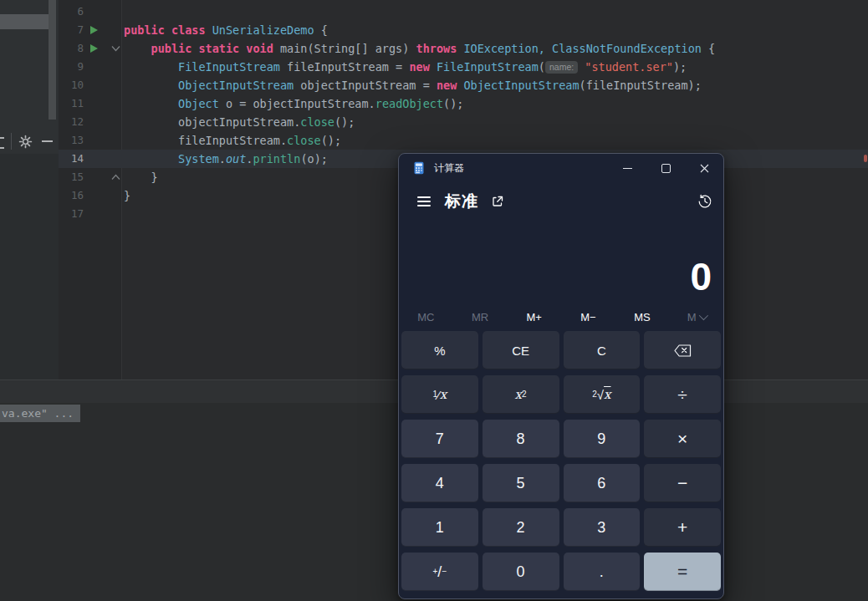 Image resolution: width=868 pixels, height=601 pixels. Describe the element at coordinates (682, 439) in the screenshot. I see `calc-key-multiply: ×` at that location.